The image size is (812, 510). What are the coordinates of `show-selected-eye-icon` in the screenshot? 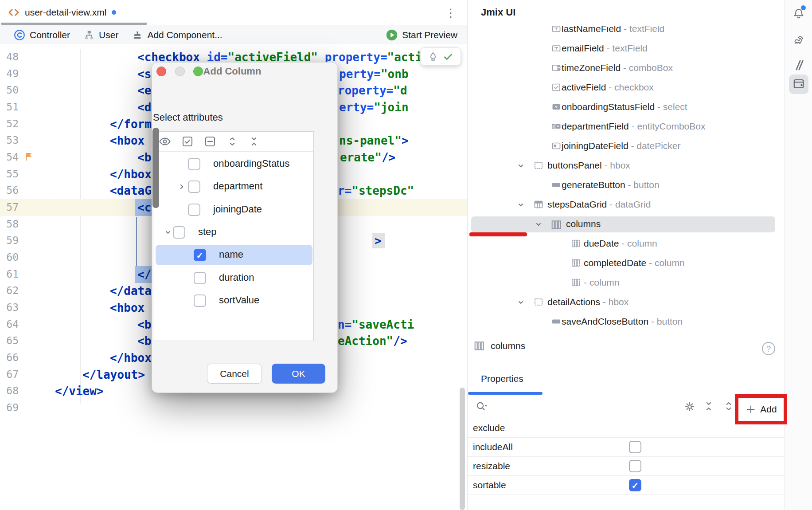 It's located at (165, 141).